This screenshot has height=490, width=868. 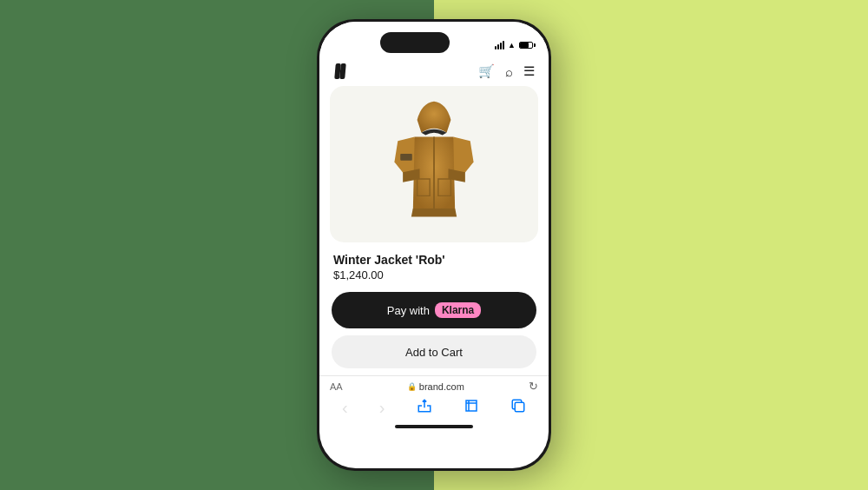 I want to click on product-price: $1,240.00, so click(x=434, y=275).